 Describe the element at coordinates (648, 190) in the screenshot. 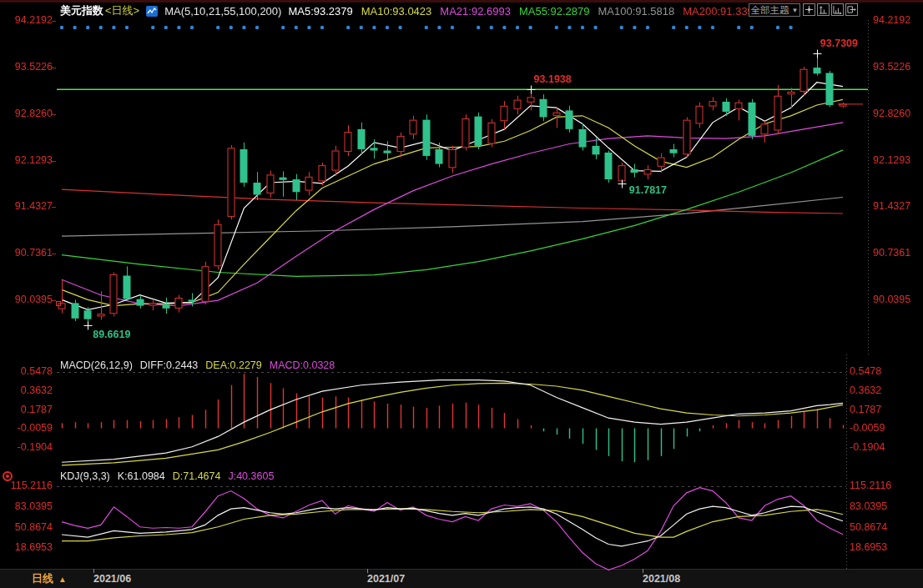

I see `price-marker-label: 91.7817` at that location.